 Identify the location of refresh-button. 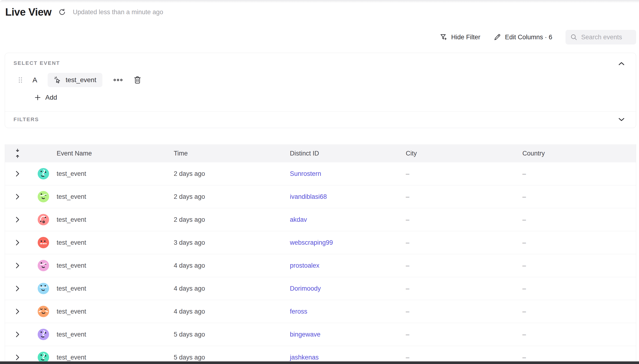
(62, 12).